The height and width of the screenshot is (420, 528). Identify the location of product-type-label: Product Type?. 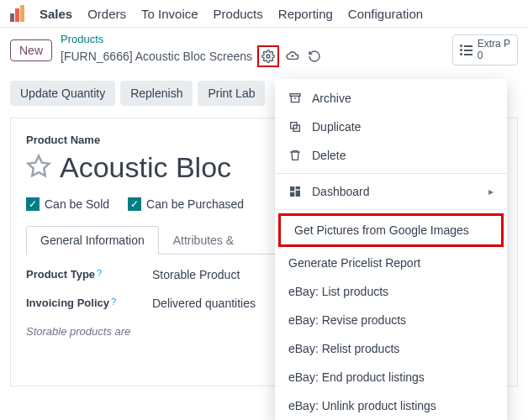
(85, 275).